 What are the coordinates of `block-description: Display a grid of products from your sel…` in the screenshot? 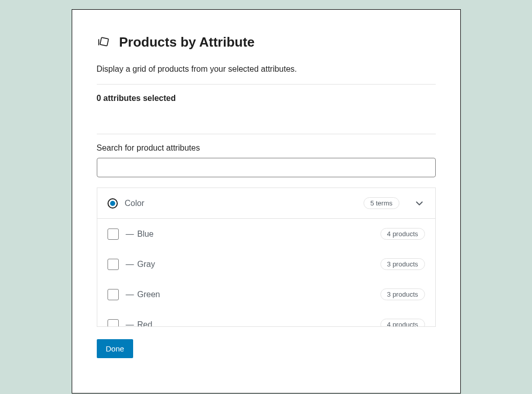 It's located at (266, 69).